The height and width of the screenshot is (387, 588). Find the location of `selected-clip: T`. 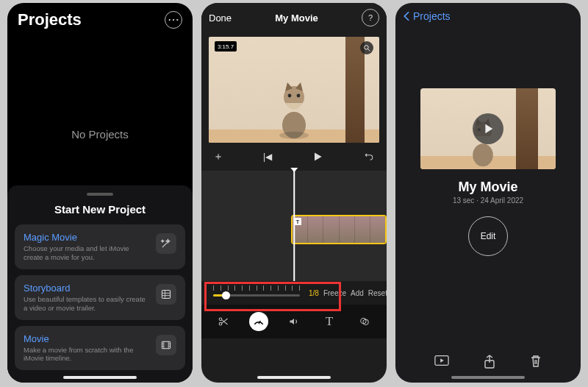

selected-clip: T is located at coordinates (339, 230).